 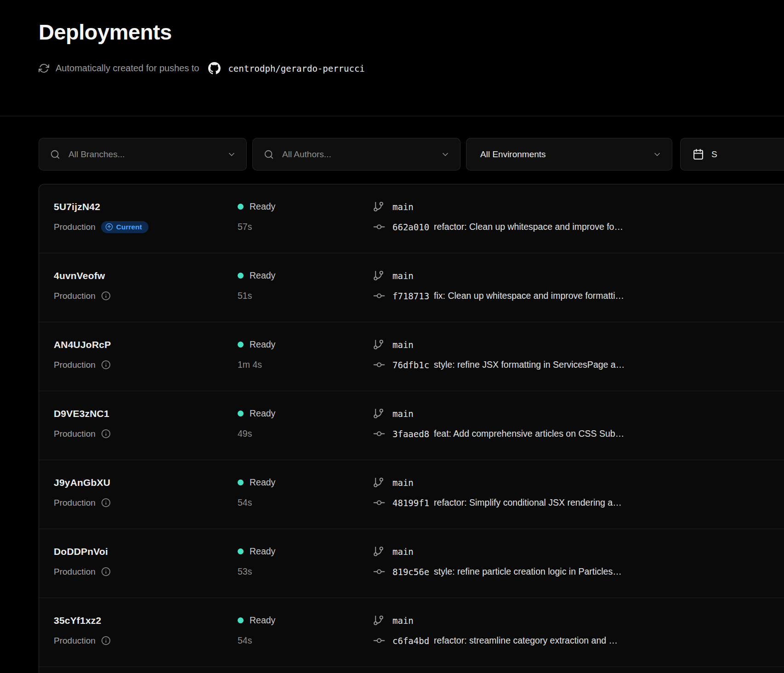 I want to click on build-duration: 51s, so click(x=244, y=296).